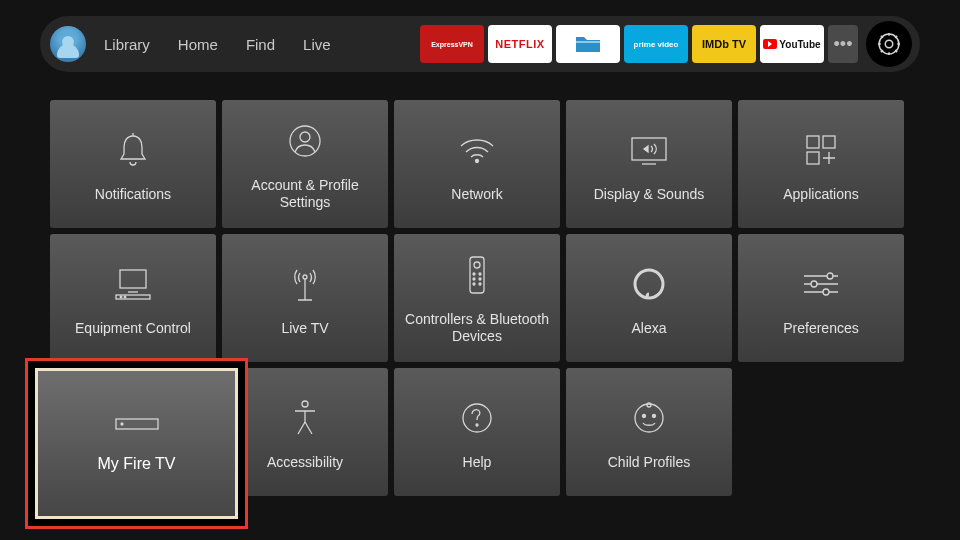 This screenshot has height=540, width=960. What do you see at coordinates (477, 418) in the screenshot?
I see `help-icon` at bounding box center [477, 418].